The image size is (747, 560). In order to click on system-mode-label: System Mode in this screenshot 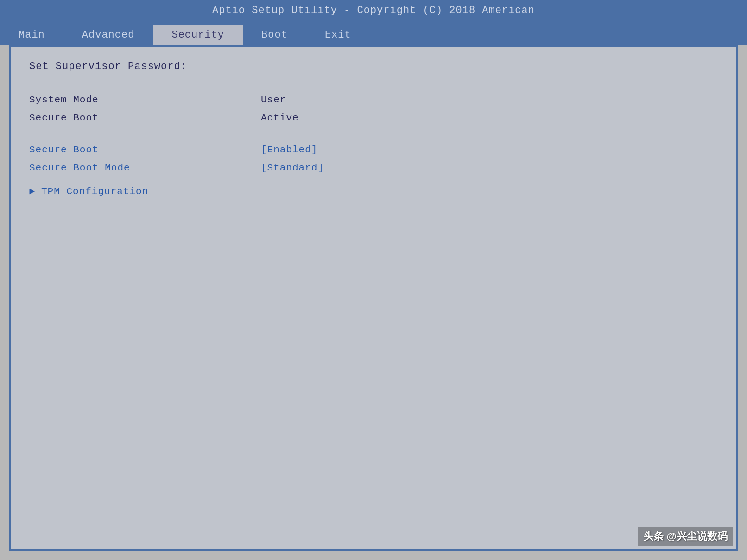, I will do `click(145, 100)`.